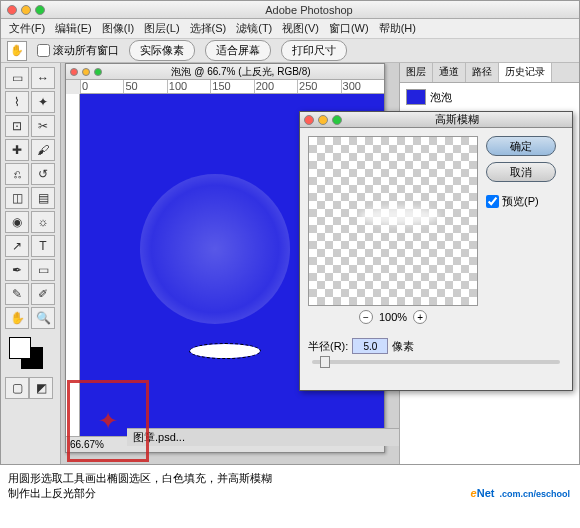 The width and height of the screenshot is (580, 528). Describe the element at coordinates (393, 317) in the screenshot. I see `zoom-value: 100%` at that location.